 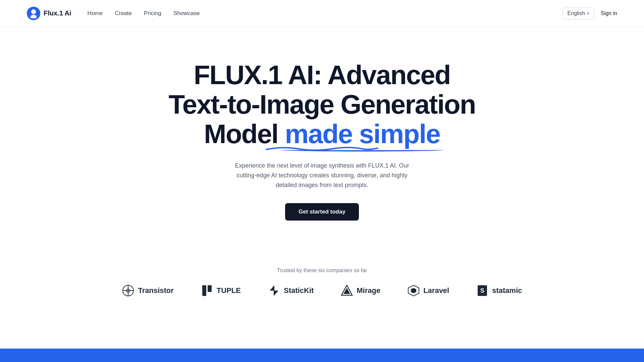 I want to click on mirage-icon, so click(x=347, y=291).